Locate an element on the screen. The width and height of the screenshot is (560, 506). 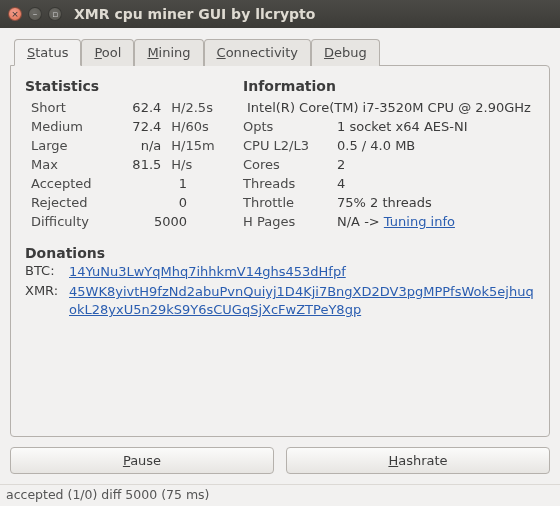
info-row-cache: CPU L2/L3 0.5 / 4.0 MB is located at coordinates (389, 146).